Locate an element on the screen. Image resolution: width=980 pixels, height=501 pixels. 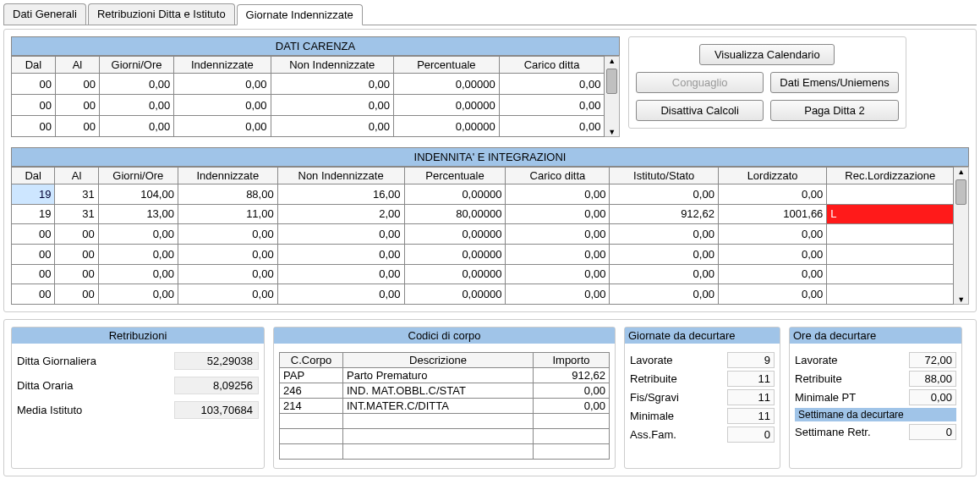
col-header: Lordizzato is located at coordinates (772, 176).